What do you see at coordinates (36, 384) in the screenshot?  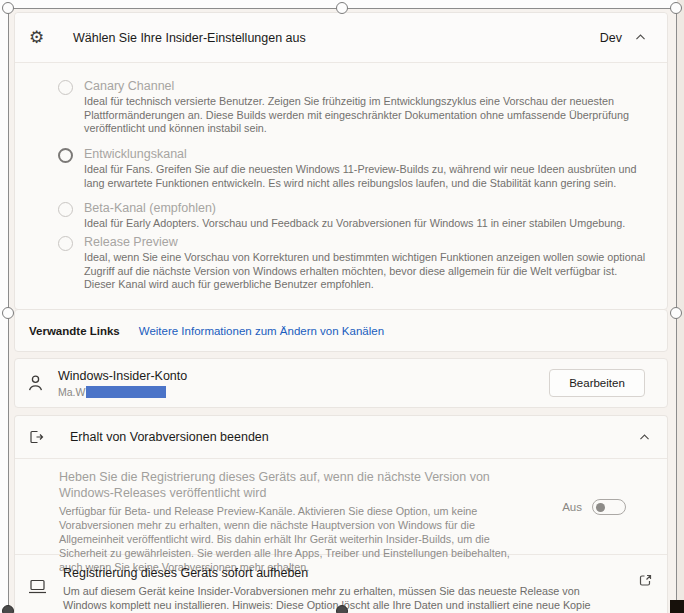 I see `person-icon` at bounding box center [36, 384].